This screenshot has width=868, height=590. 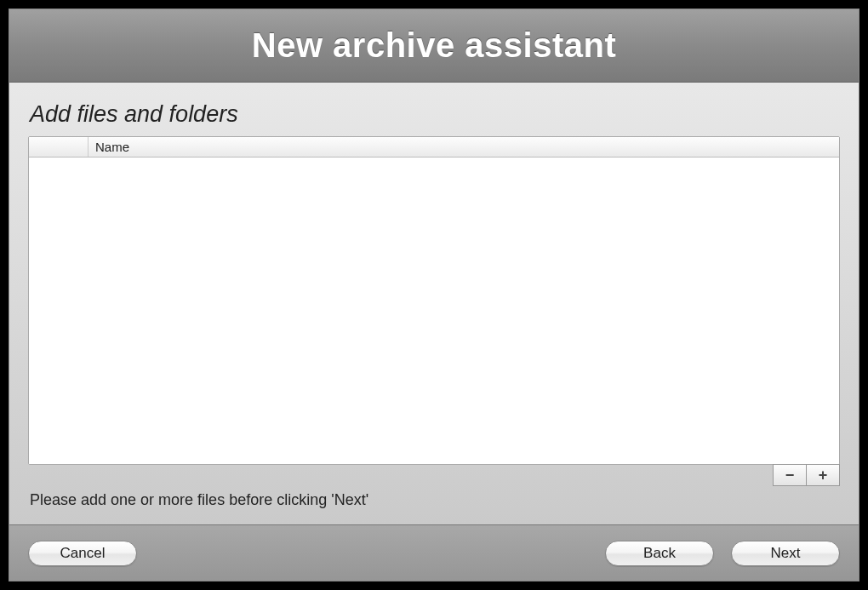 What do you see at coordinates (317, 553) in the screenshot?
I see `footer-left: Cancel` at bounding box center [317, 553].